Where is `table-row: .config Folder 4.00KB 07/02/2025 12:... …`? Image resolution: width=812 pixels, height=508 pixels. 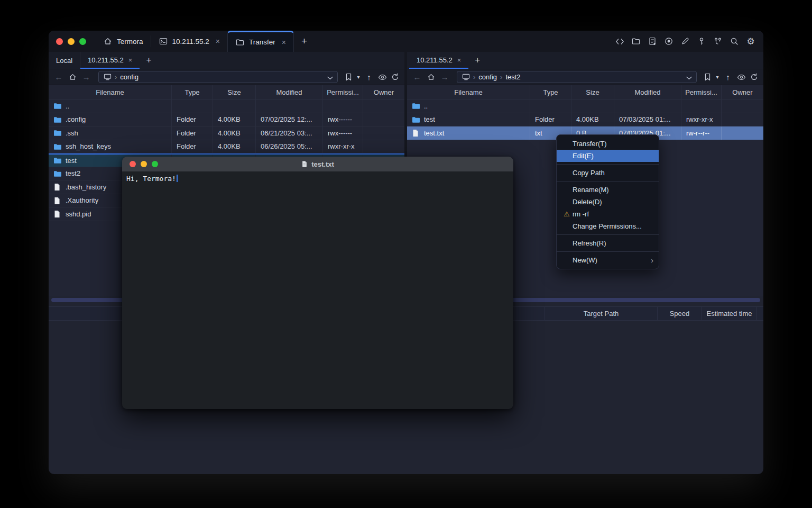
table-row: .config Folder 4.00KB 07/02/2025 12:... … is located at coordinates (226, 120).